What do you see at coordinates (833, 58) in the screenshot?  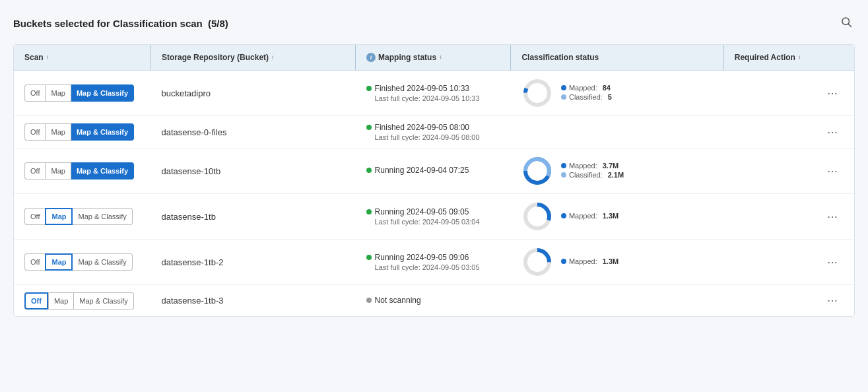 I see `col-header-more` at bounding box center [833, 58].